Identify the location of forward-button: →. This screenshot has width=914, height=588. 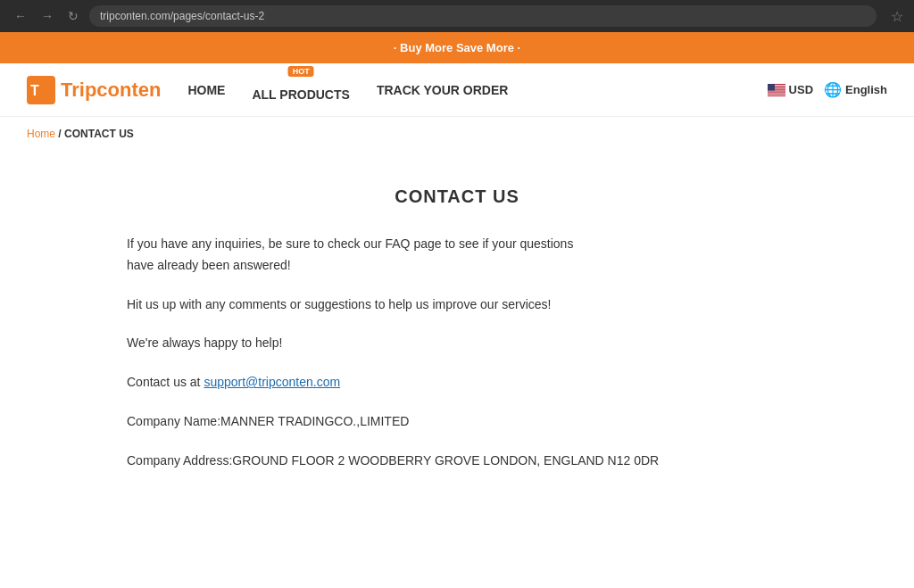
(47, 16).